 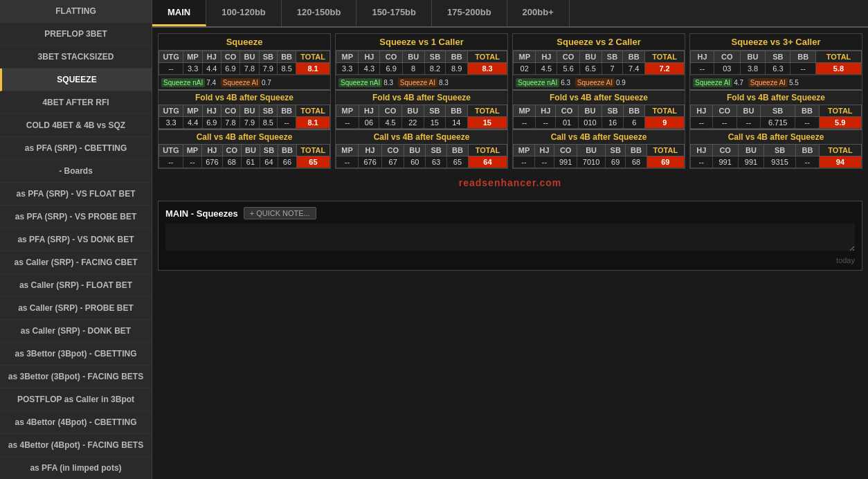 I want to click on fth-6: TOTAL, so click(x=487, y=111).